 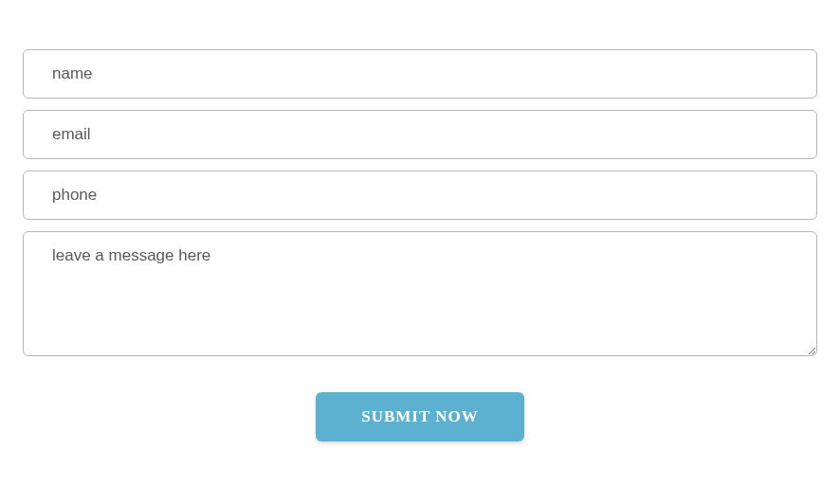 I want to click on submit-wrapper: SUBMIT NOW, so click(x=420, y=417).